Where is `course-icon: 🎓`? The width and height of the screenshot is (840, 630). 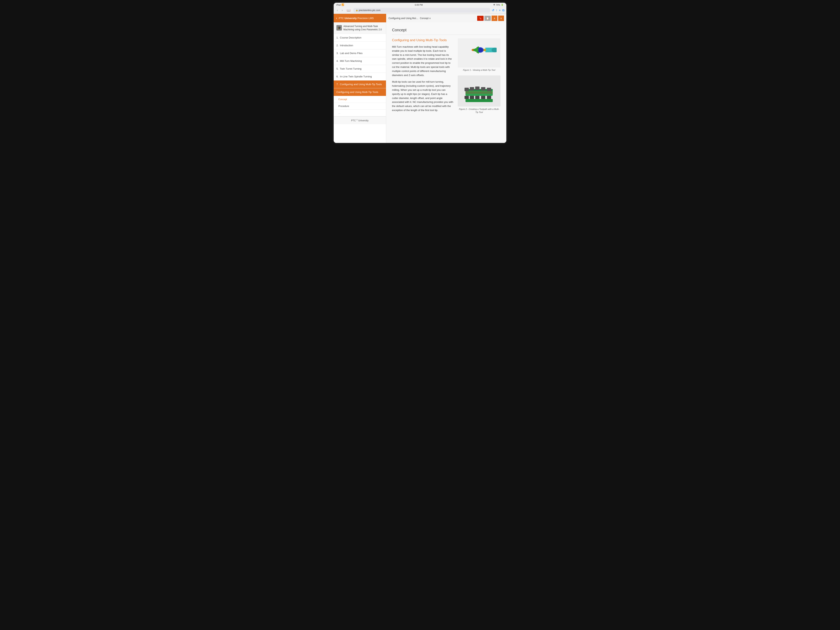
course-icon: 🎓 is located at coordinates (339, 28).